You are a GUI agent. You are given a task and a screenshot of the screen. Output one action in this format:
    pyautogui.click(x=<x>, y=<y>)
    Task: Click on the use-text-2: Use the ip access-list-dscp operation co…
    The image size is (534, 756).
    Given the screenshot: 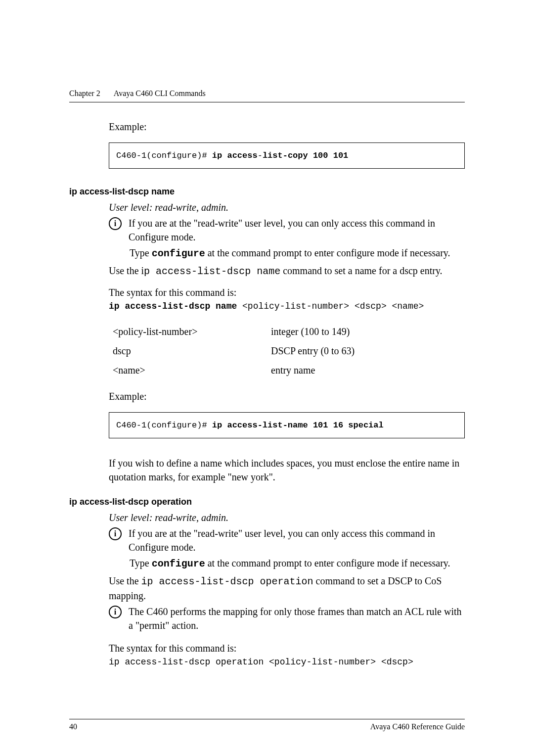 What is the action you would take?
    pyautogui.click(x=287, y=588)
    